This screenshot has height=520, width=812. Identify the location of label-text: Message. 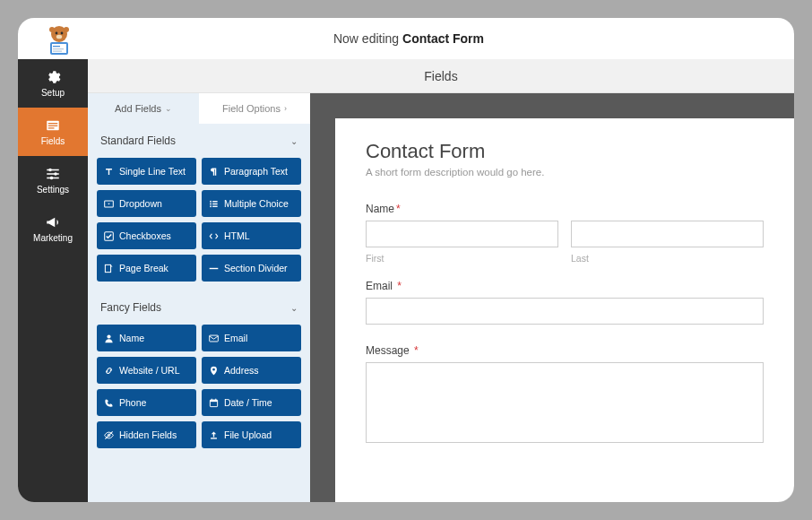
(387, 351).